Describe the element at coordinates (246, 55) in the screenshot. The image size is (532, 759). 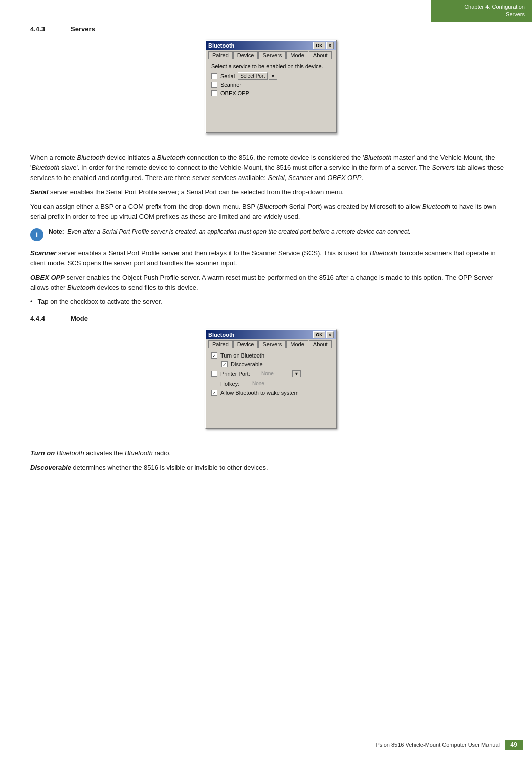
I see `tab-device: Device` at that location.